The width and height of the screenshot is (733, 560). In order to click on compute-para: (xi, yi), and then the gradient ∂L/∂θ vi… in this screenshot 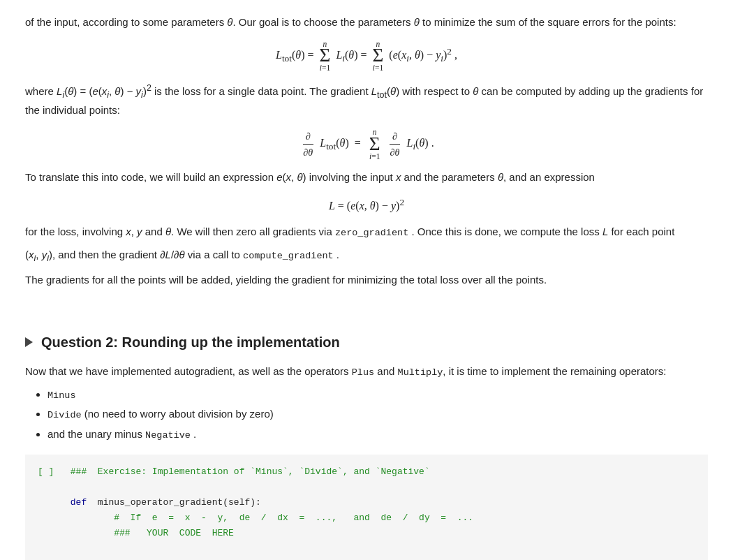, I will do `click(366, 256)`.